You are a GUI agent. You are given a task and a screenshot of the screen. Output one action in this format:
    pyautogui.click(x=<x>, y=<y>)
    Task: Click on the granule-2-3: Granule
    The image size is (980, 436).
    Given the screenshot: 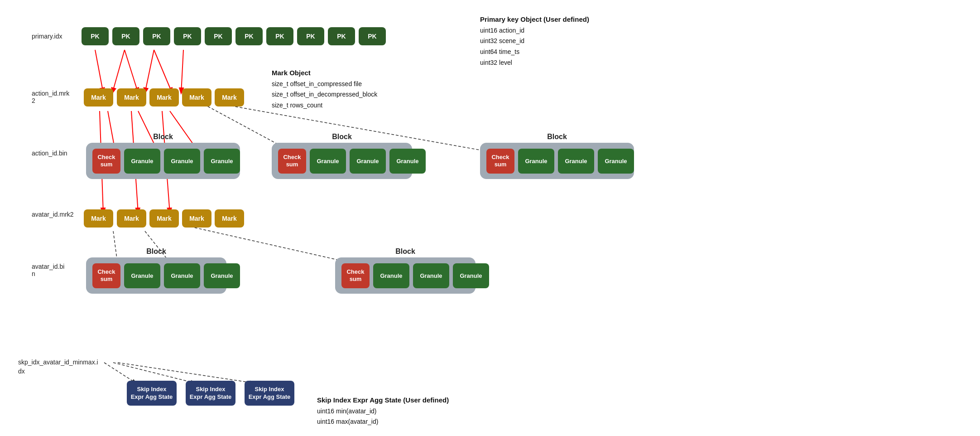 What is the action you would take?
    pyautogui.click(x=408, y=161)
    